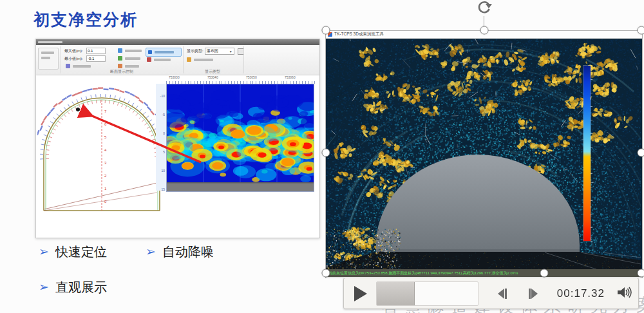 This screenshot has width=644, height=313. I want to click on svg-text: 5, so click(106, 137).